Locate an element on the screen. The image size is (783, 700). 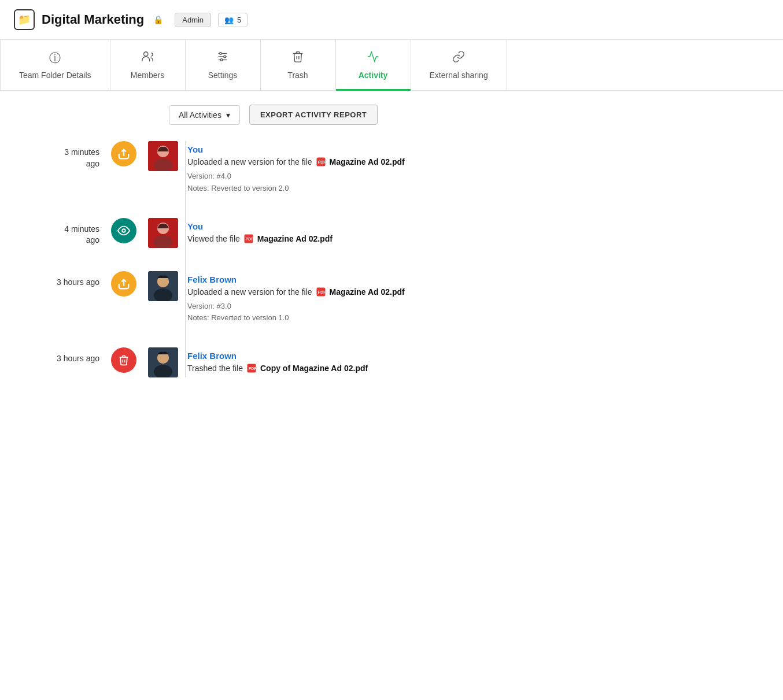
tab-label-settings: Settings is located at coordinates (223, 75).